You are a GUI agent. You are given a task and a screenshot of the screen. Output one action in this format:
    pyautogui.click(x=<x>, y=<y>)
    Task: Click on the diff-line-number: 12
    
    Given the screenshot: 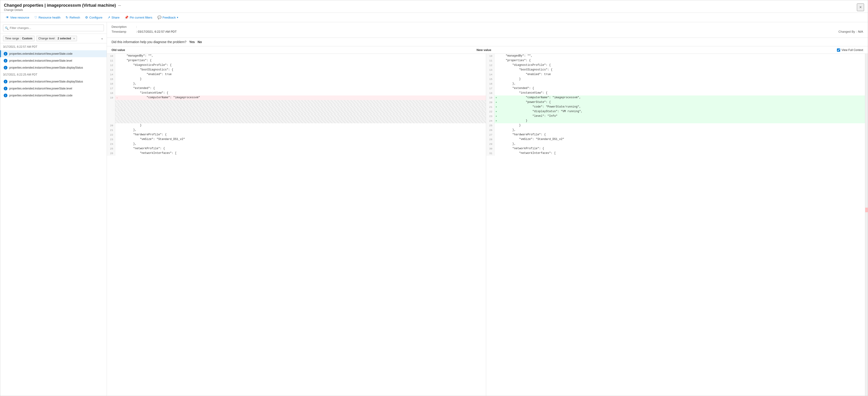 What is the action you would take?
    pyautogui.click(x=491, y=65)
    